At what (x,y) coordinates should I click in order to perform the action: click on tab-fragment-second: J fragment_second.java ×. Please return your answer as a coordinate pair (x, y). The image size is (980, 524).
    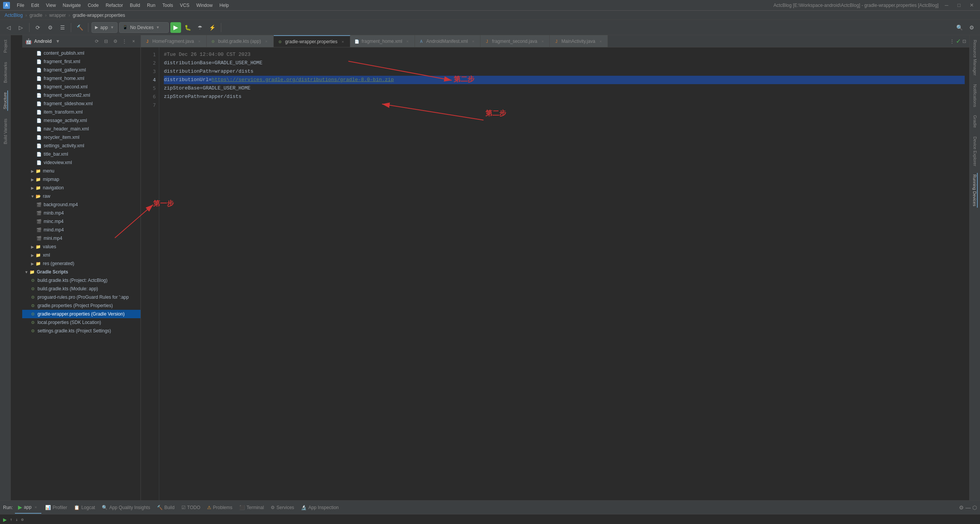
    Looking at the image, I should click on (515, 41).